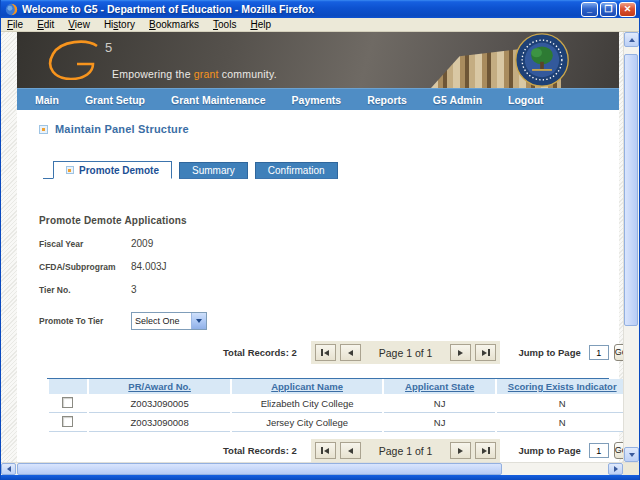 The height and width of the screenshot is (480, 640). What do you see at coordinates (306, 386) in the screenshot?
I see `sort-name-header: Applicant Name` at bounding box center [306, 386].